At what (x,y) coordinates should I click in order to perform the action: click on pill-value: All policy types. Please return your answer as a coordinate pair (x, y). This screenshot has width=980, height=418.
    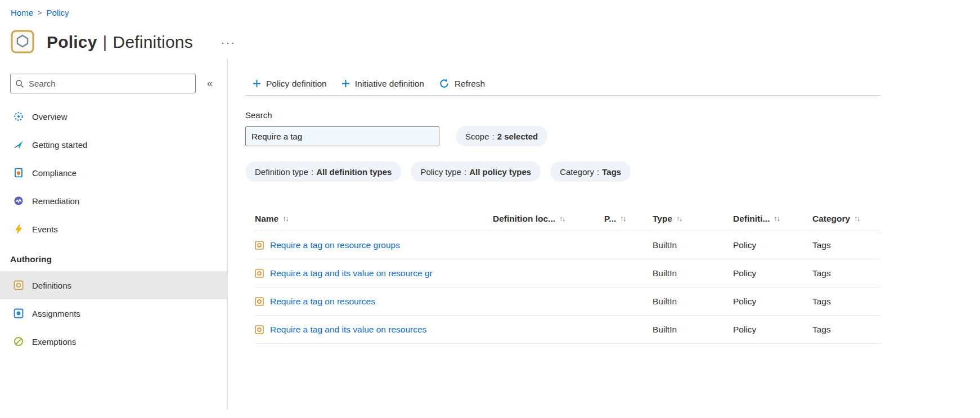
    Looking at the image, I should click on (500, 172).